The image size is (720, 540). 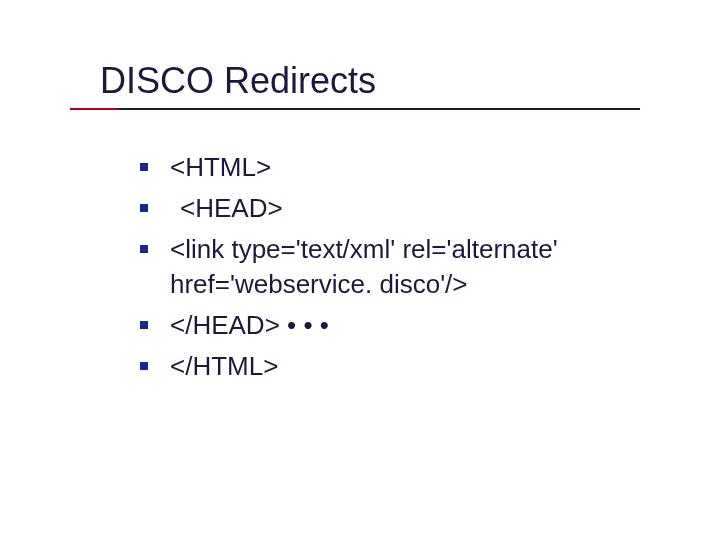 I want to click on list-item: </HTML>, so click(x=380, y=366).